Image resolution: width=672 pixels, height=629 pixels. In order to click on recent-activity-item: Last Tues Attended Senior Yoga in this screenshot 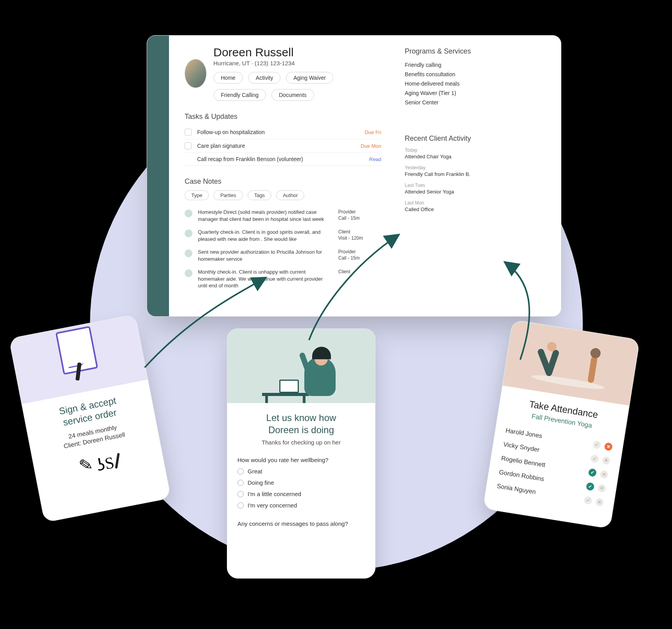, I will do `click(475, 188)`.